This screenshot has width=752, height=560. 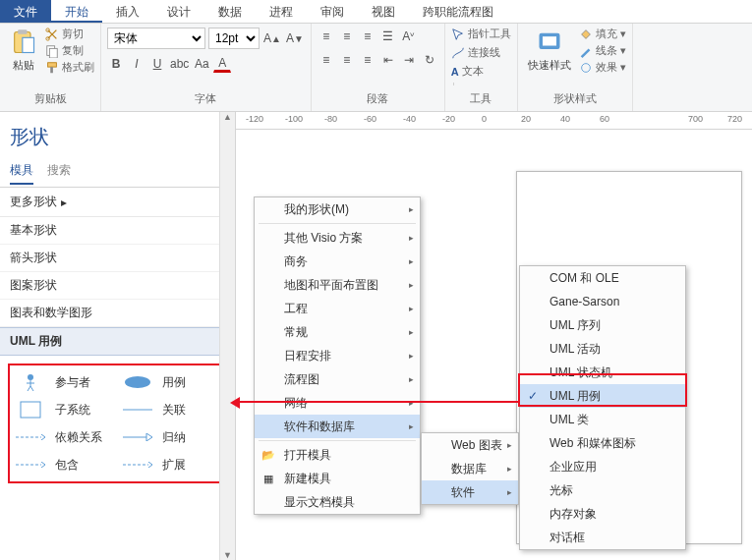 I want to click on indent-inc-button: ⇥, so click(x=409, y=60).